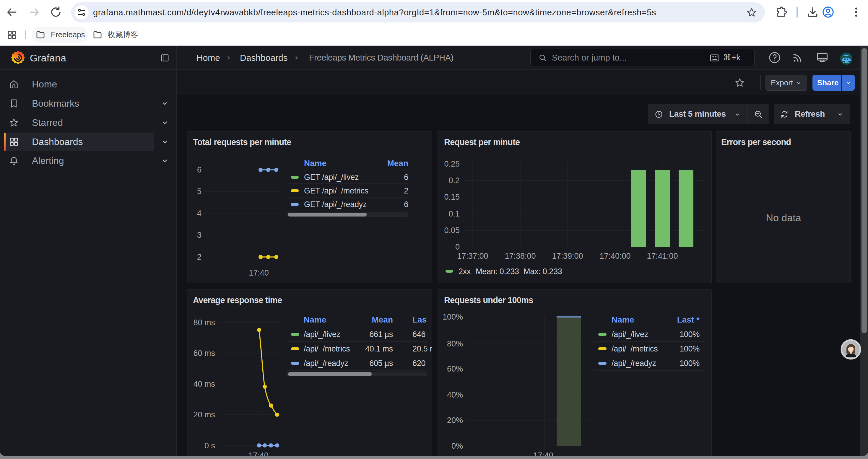  I want to click on svg-text: 60 ms, so click(204, 353).